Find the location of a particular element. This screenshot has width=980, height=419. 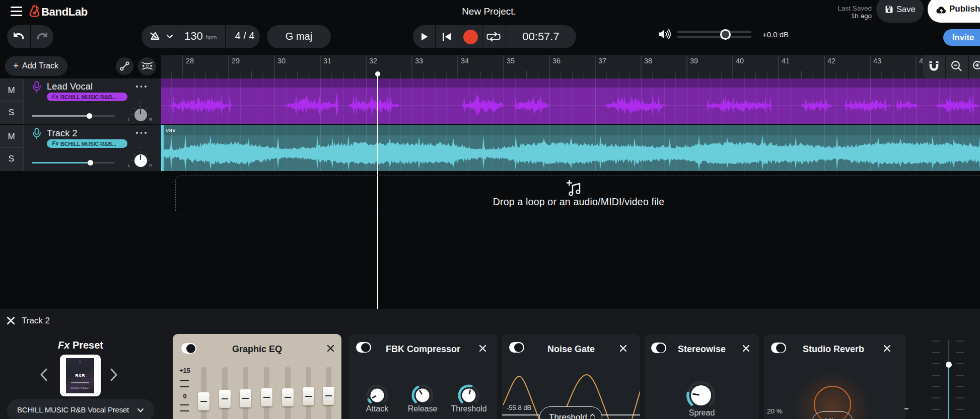

svg-text: 37 is located at coordinates (602, 61).